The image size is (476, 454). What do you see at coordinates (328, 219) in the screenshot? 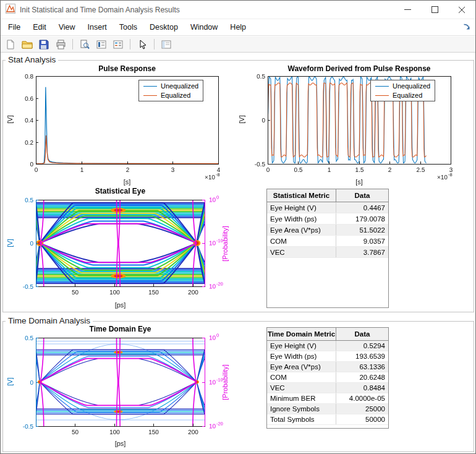
I see `table-row: Eye Width (ps)179.0078` at bounding box center [328, 219].